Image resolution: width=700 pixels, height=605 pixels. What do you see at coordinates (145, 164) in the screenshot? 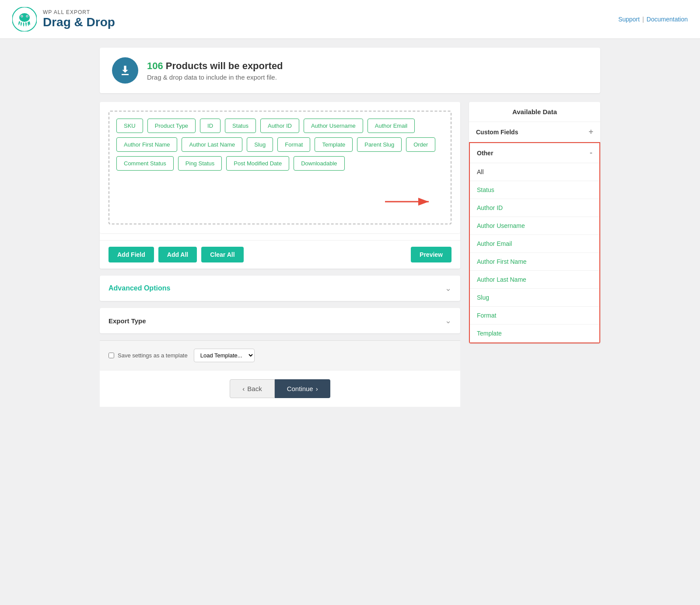
I see `field-chip: Comment Status` at bounding box center [145, 164].